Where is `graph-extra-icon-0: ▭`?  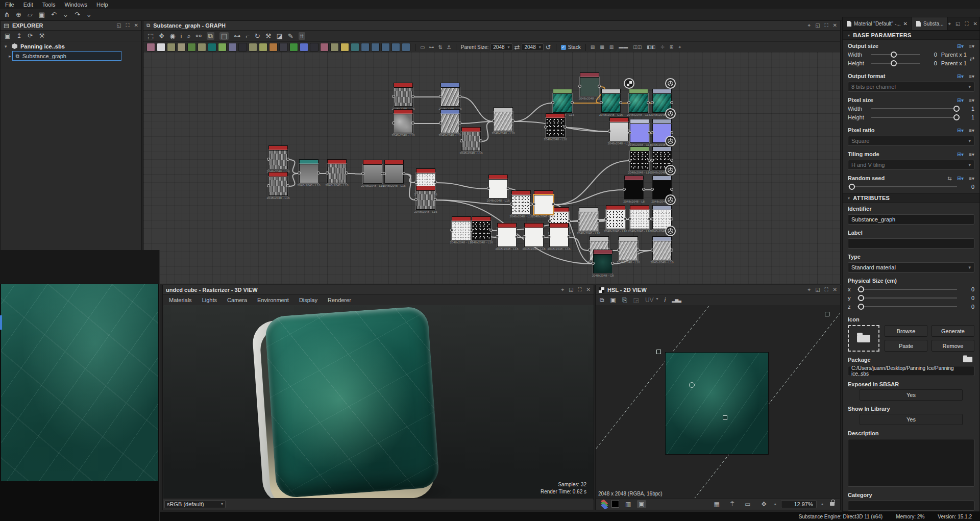
graph-extra-icon-0: ▭ is located at coordinates (423, 47).